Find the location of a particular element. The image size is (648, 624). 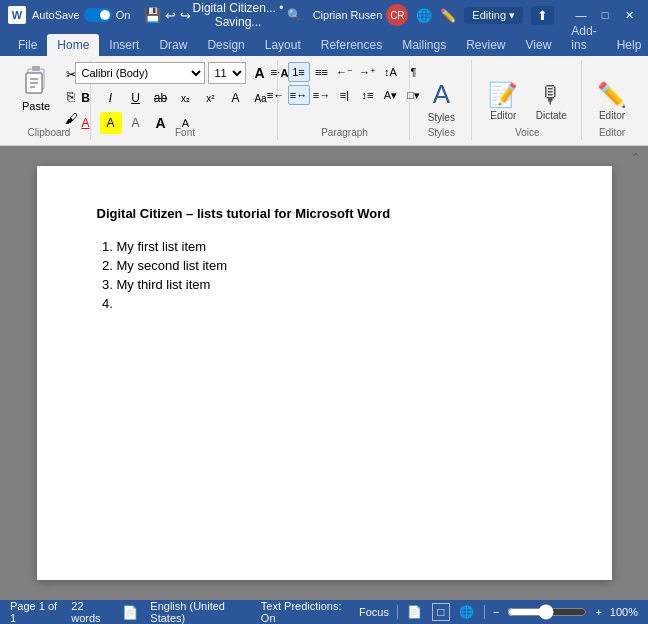

status-divider2 is located at coordinates (484, 612).